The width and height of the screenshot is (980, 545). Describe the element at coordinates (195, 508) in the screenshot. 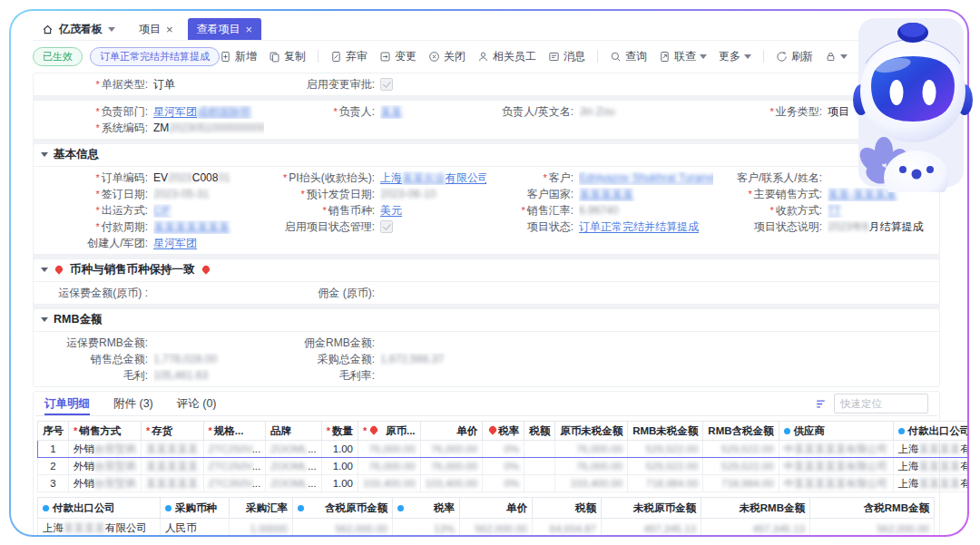

I see `col-header-采购币种: 采购币种` at that location.